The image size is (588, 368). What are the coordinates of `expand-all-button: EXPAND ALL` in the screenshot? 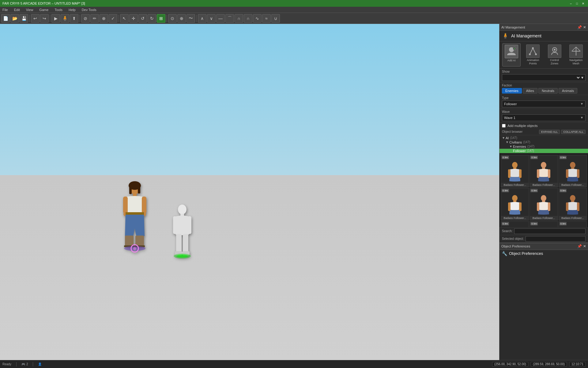 It's located at (549, 132).